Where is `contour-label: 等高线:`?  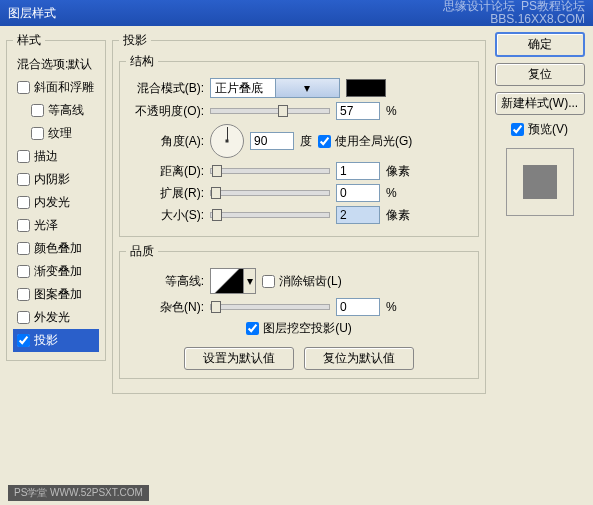 contour-label: 等高线: is located at coordinates (165, 282).